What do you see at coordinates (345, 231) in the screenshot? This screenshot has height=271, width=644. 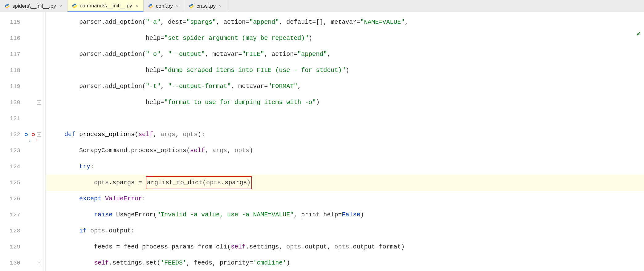 I see `code-line: if opts.output:` at bounding box center [345, 231].